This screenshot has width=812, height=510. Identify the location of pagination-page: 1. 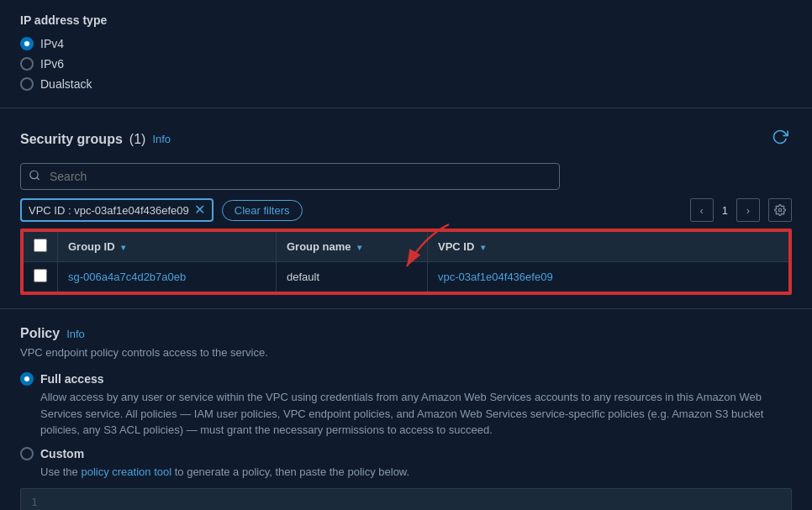
(725, 210).